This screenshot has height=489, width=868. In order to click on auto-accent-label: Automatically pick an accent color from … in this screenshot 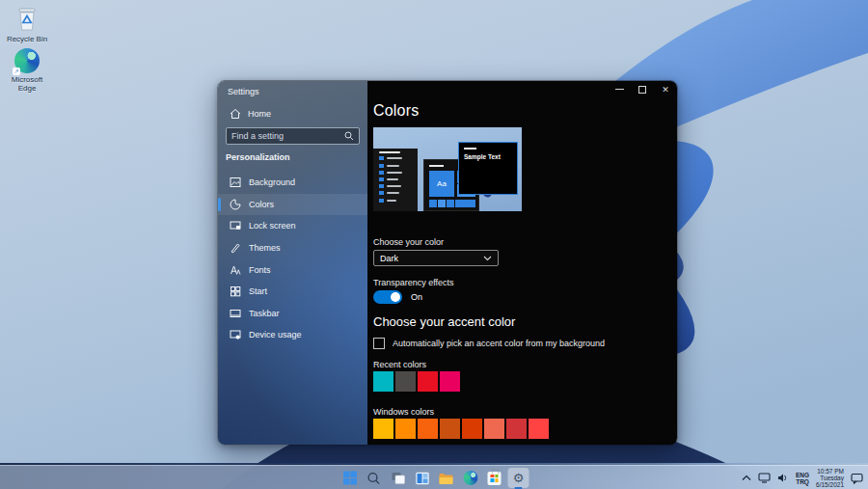, I will do `click(499, 343)`.